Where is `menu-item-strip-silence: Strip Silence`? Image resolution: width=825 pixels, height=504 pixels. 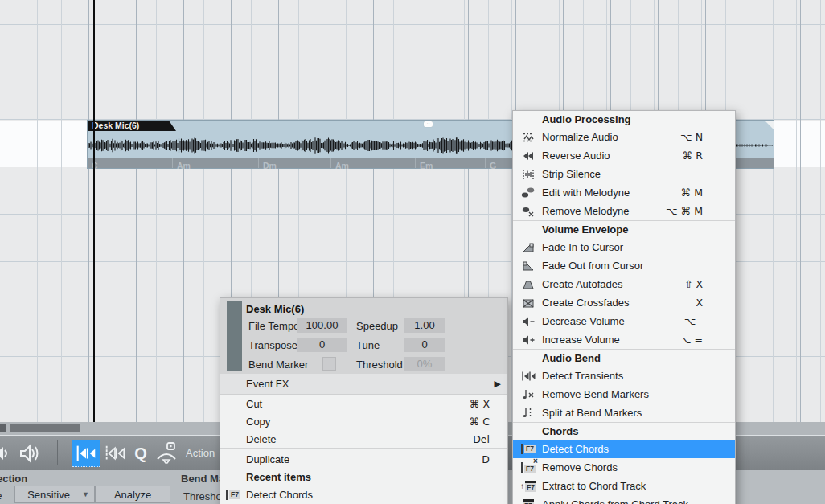
menu-item-strip-silence: Strip Silence is located at coordinates (624, 174).